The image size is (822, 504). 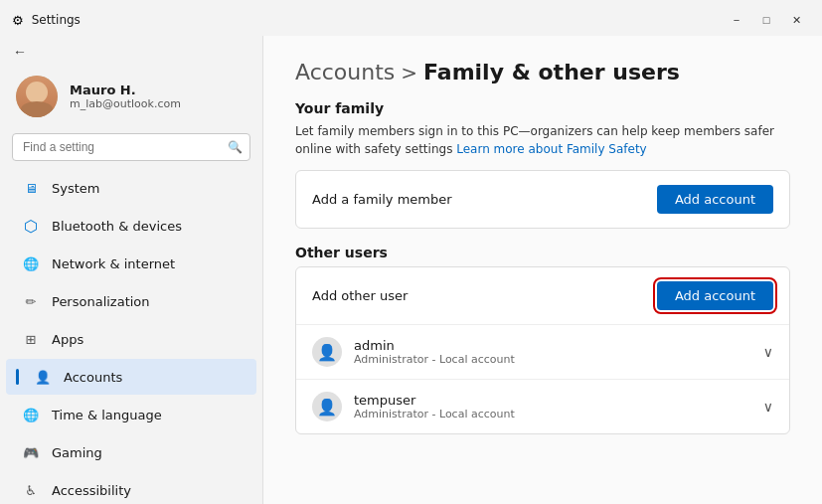 I want to click on sidebar-label-apps: Apps, so click(x=68, y=340).